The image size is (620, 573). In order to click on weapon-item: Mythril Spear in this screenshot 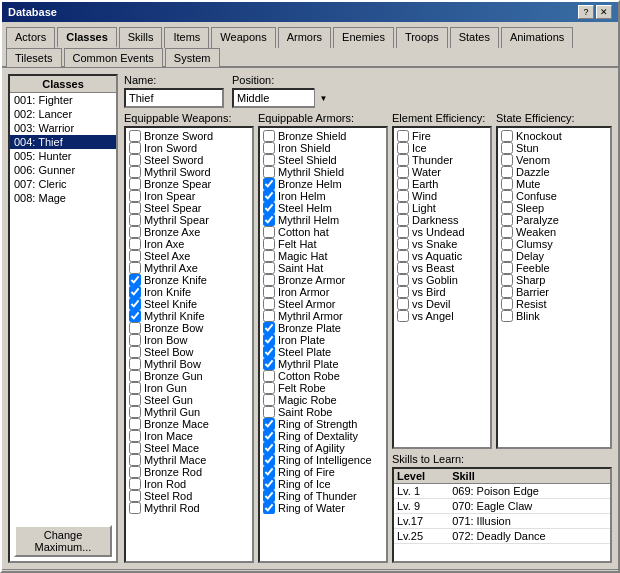, I will do `click(189, 220)`.